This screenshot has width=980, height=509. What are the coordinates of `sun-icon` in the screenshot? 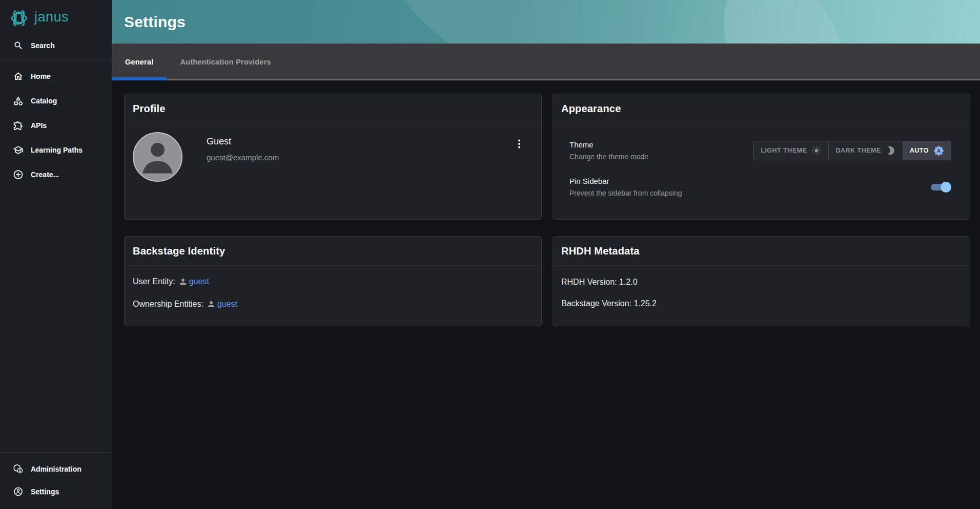 It's located at (816, 151).